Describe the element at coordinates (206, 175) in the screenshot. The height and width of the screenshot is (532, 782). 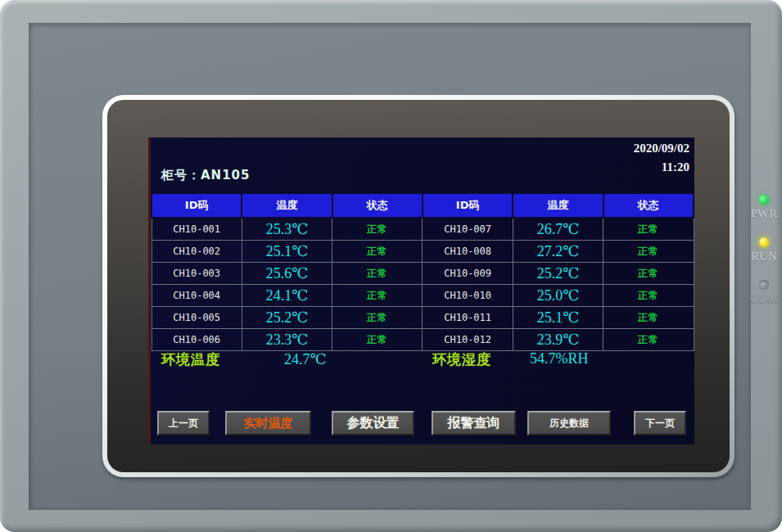
I see `cabinet-label: 柜号：AN105` at that location.